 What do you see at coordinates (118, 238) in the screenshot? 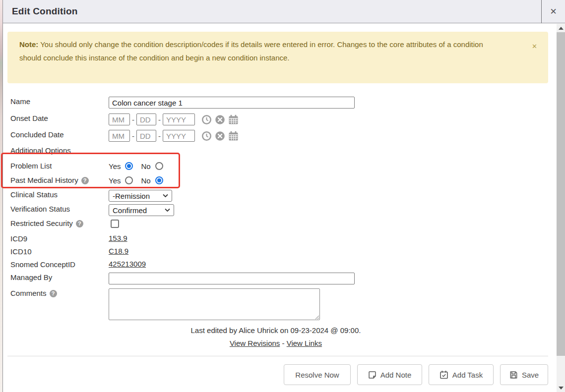
I see `icd9-link: 153.9` at bounding box center [118, 238].